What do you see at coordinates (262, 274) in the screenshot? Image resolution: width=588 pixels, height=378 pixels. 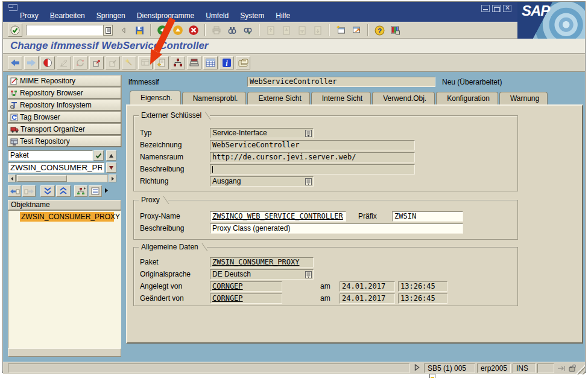 I see `originalsprache-combobox: DE Deutsch` at bounding box center [262, 274].